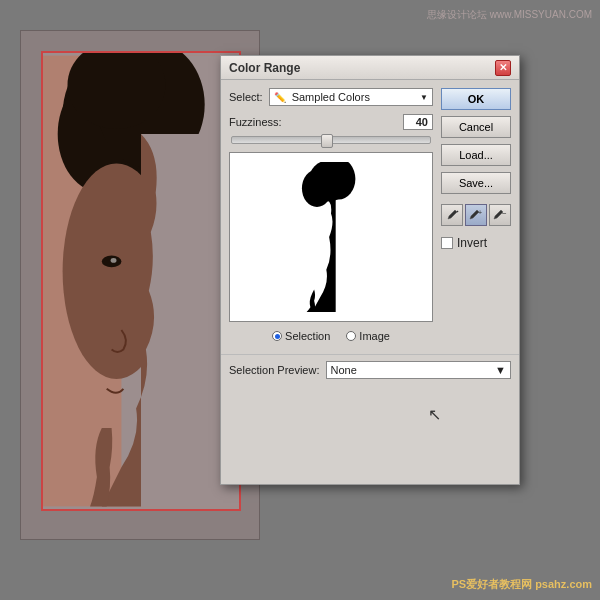 This screenshot has width=600, height=600. I want to click on fuzziness-slider, so click(331, 140).